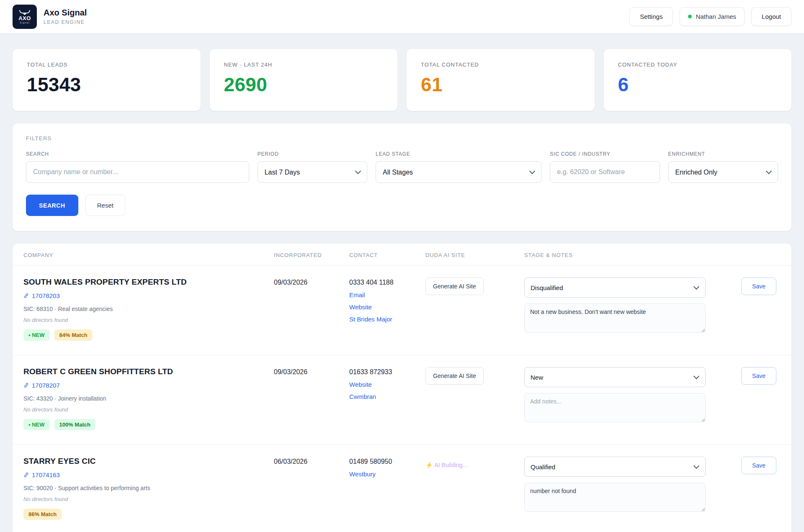 This screenshot has width=804, height=532. I want to click on company-number-link: 17078203, so click(42, 296).